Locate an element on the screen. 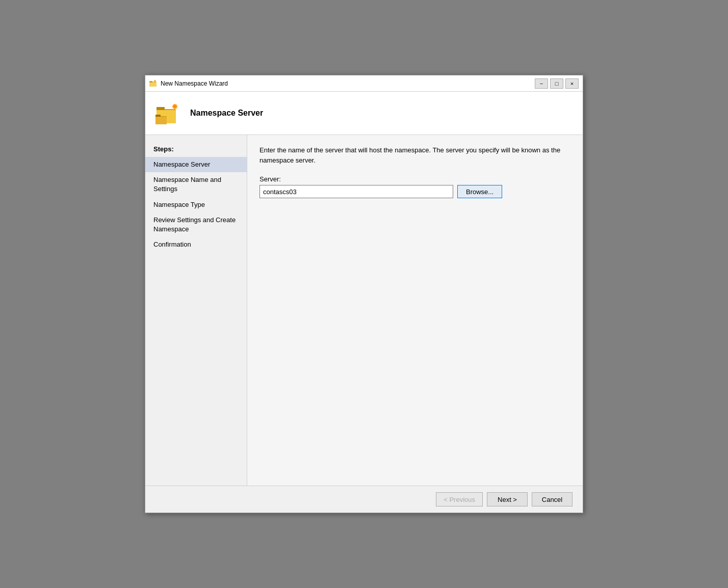 The width and height of the screenshot is (728, 588). previous-button: < Previous is located at coordinates (459, 499).